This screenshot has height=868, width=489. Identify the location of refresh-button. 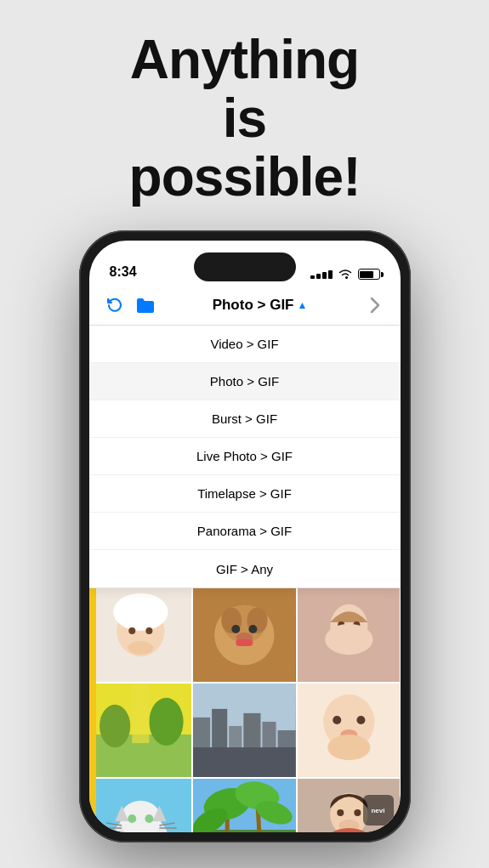
(115, 305).